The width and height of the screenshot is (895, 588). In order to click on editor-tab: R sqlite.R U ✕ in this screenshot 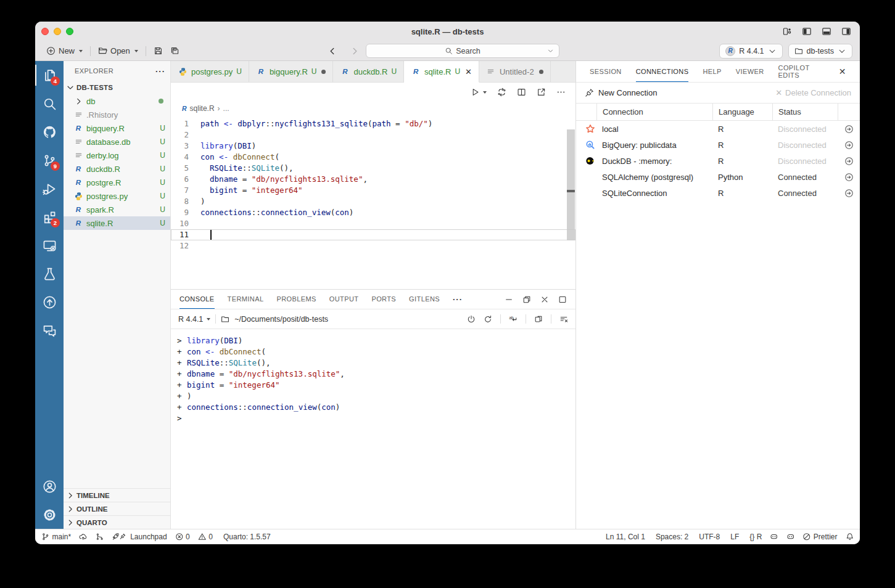, I will do `click(442, 71)`.